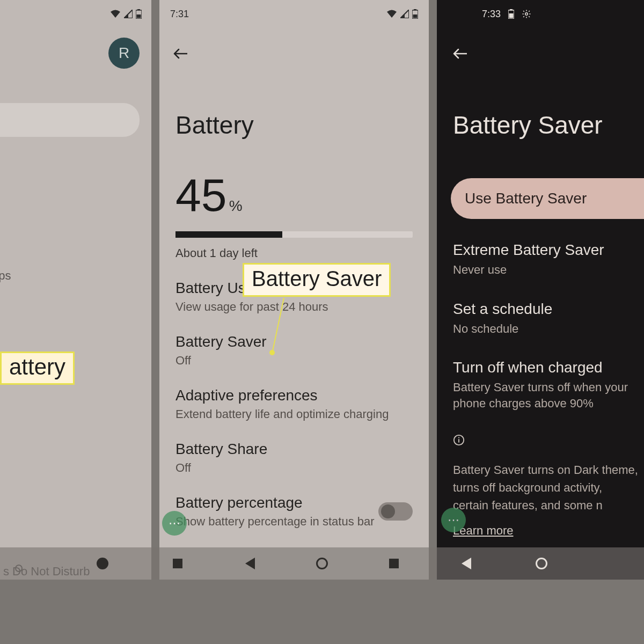 The image size is (644, 644). What do you see at coordinates (402, 14) in the screenshot?
I see `status-icons` at bounding box center [402, 14].